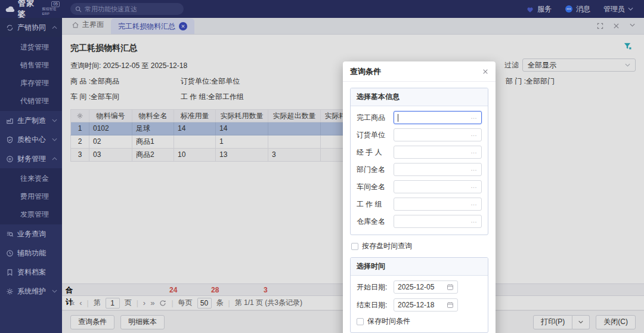 This screenshot has height=333, width=644. What do you see at coordinates (419, 97) in the screenshot?
I see `basic-info-section-title: 选择基本信息` at bounding box center [419, 97].